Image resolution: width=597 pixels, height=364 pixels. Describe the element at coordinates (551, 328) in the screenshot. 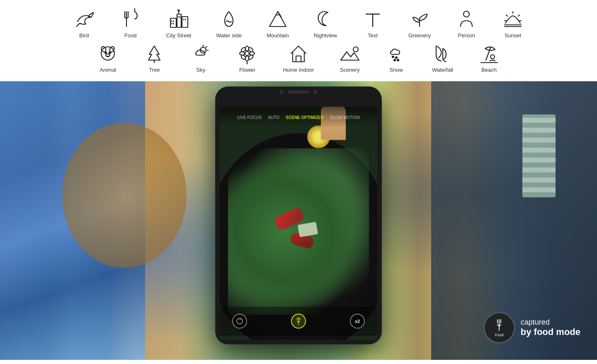

I see `food-badge-text: captured by food mode` at that location.